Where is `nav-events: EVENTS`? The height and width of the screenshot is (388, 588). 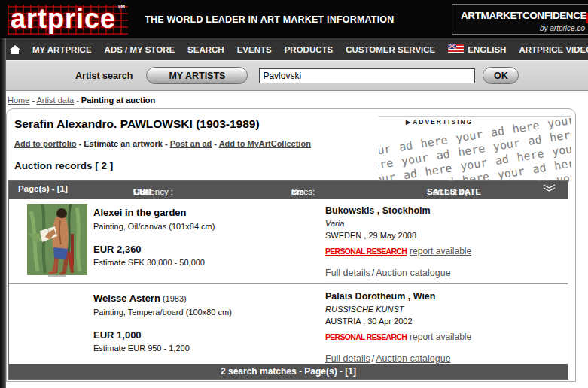
nav-events: EVENTS is located at coordinates (254, 50).